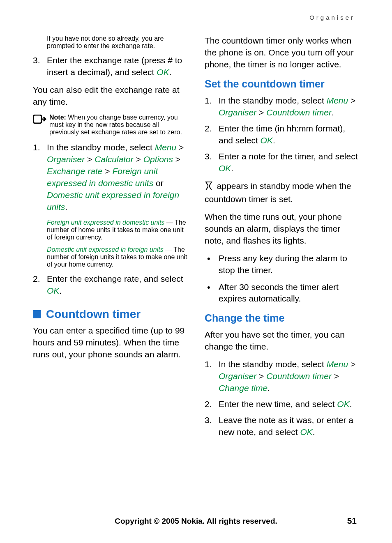 Image resolution: width=392 pixels, height=543 pixels. I want to click on body-text: Enter the exchange rate, and select, so click(115, 278).